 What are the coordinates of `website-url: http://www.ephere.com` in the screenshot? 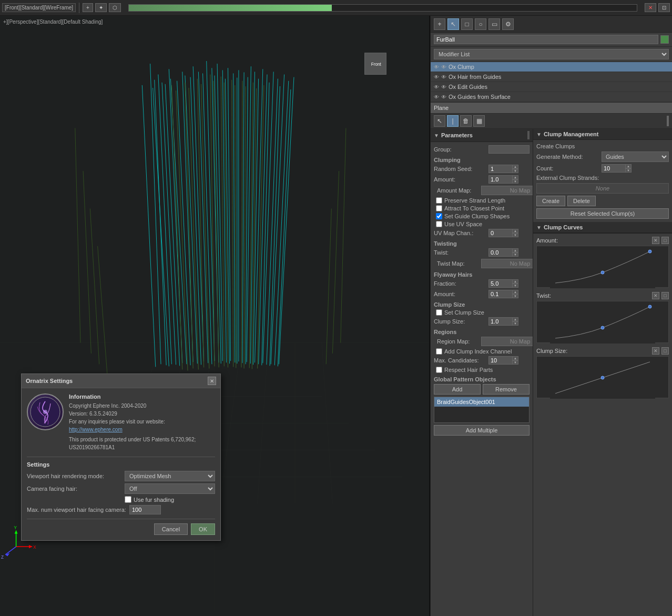 It's located at (96, 429).